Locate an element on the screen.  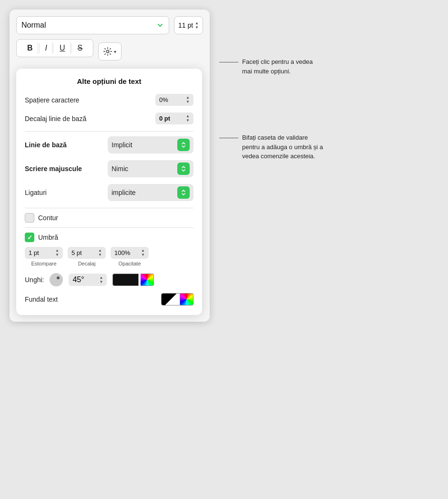
decalaj2-value: 5 pt is located at coordinates (77, 253).